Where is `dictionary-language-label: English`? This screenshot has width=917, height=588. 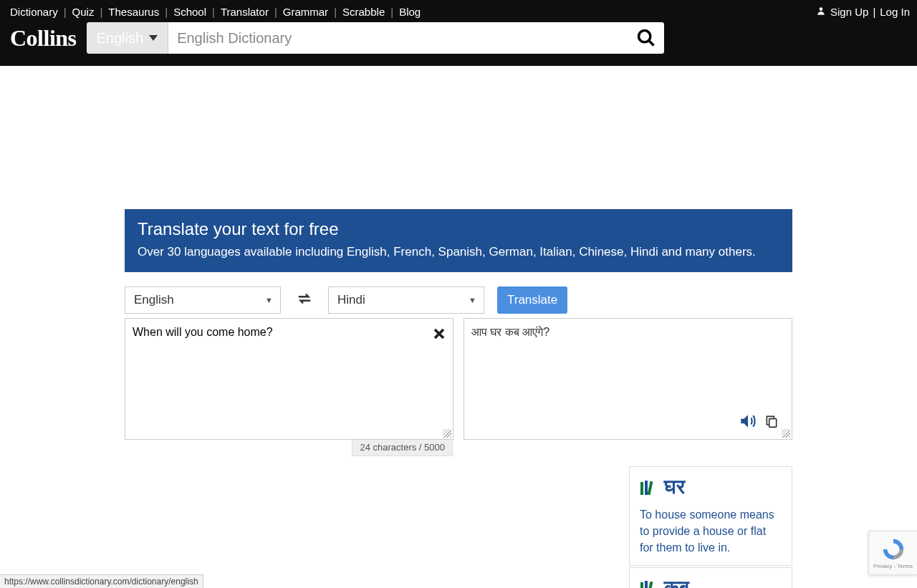 dictionary-language-label: English is located at coordinates (120, 39).